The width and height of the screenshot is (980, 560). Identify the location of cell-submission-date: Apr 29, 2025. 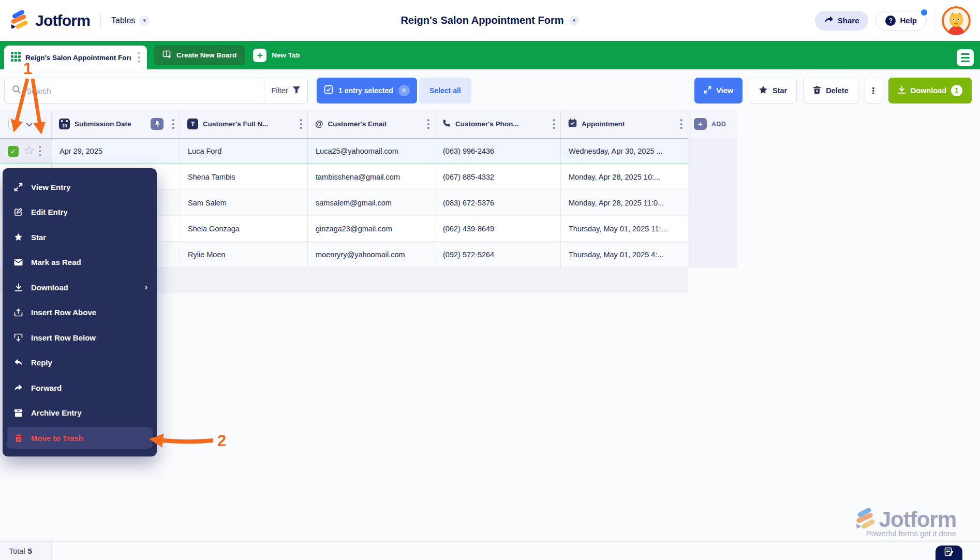
(116, 151).